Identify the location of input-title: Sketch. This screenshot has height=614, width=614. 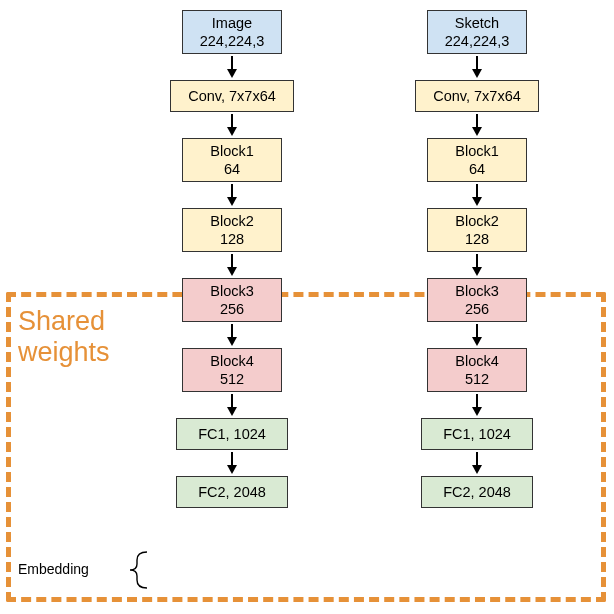
(477, 23).